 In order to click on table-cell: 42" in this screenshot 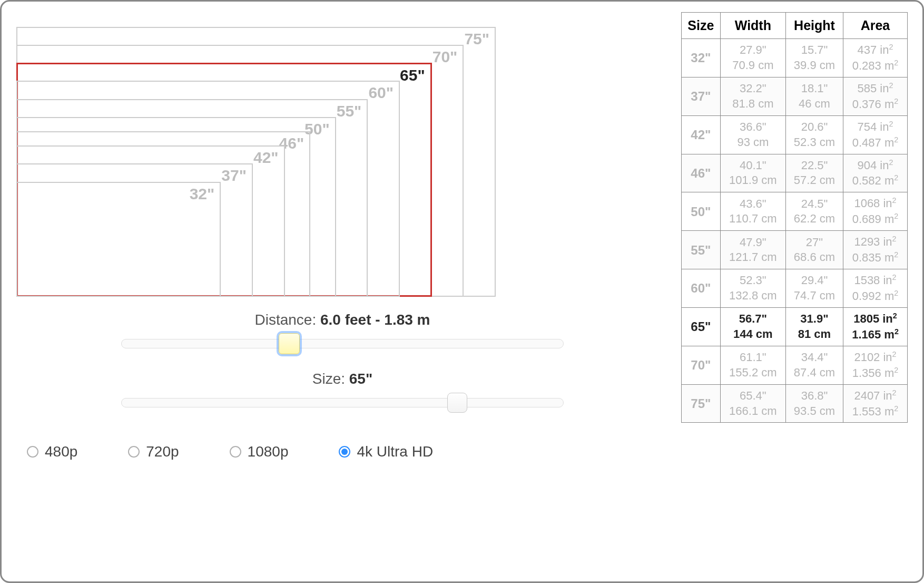, I will do `click(701, 135)`.